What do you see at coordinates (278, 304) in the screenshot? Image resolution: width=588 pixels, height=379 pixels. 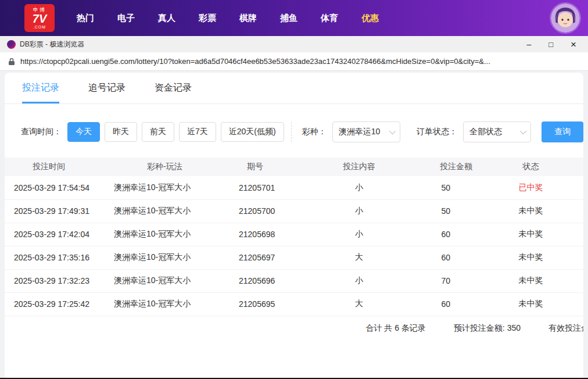 I see `cell-issue: 21205695` at bounding box center [278, 304].